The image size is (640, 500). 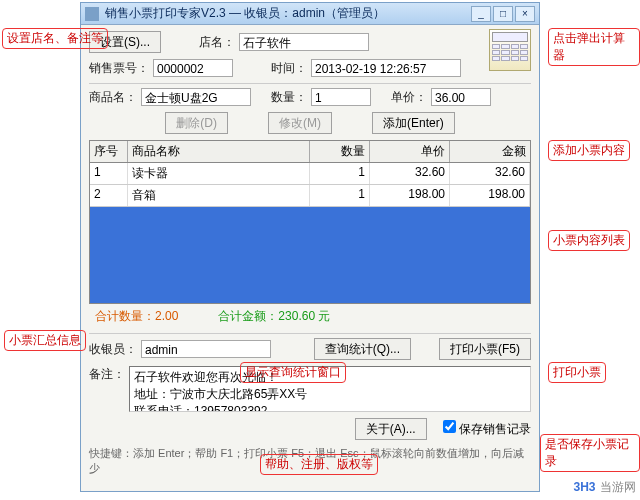 What do you see at coordinates (414, 123) in the screenshot?
I see `add-button: 添加(Enter)` at bounding box center [414, 123].